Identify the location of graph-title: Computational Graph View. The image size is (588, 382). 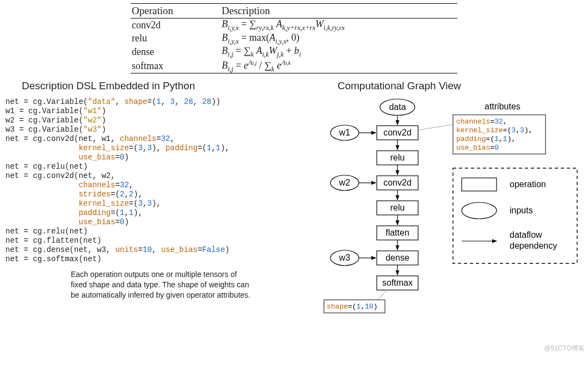
(460, 86).